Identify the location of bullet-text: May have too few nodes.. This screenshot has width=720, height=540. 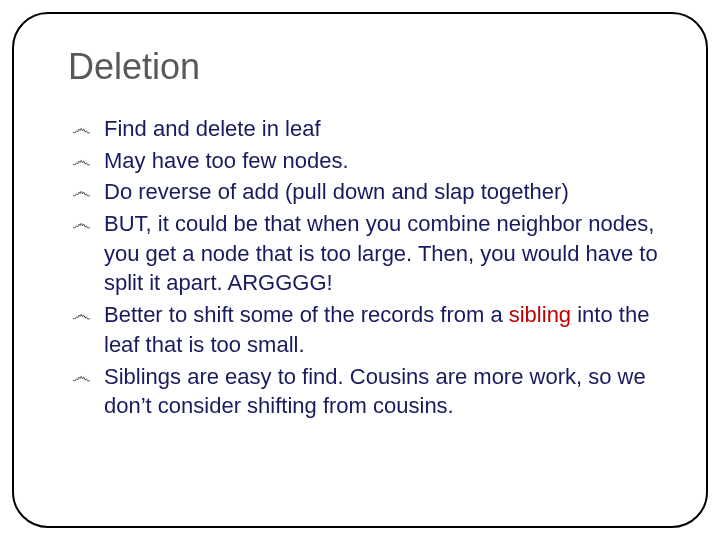
(226, 161).